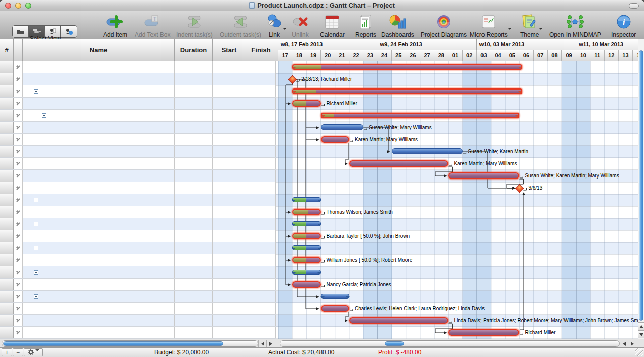 The image size is (644, 357). What do you see at coordinates (366, 25) in the screenshot?
I see `reports-button: Reports` at bounding box center [366, 25].